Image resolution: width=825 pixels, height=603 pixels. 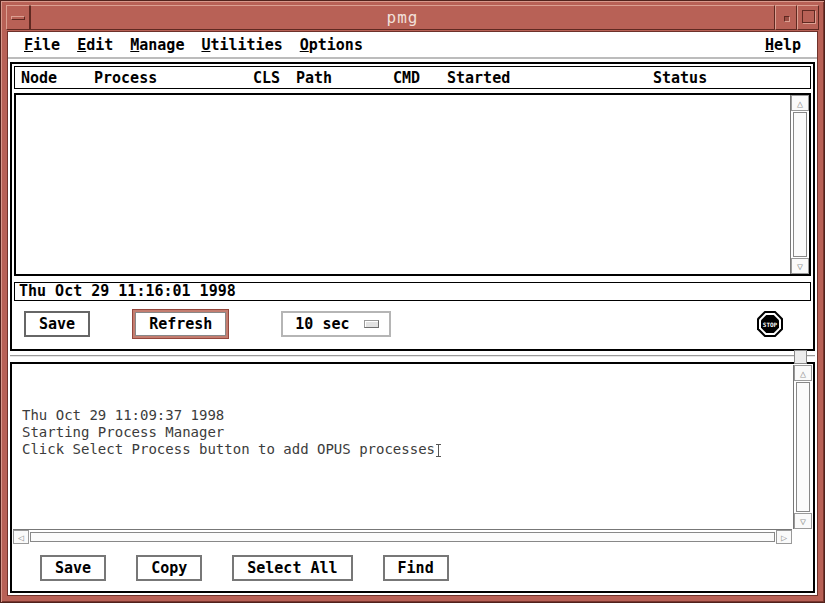 What do you see at coordinates (412, 292) in the screenshot?
I see `refresh-timestamp: Thu Oct 29 11:16:01 1998` at bounding box center [412, 292].